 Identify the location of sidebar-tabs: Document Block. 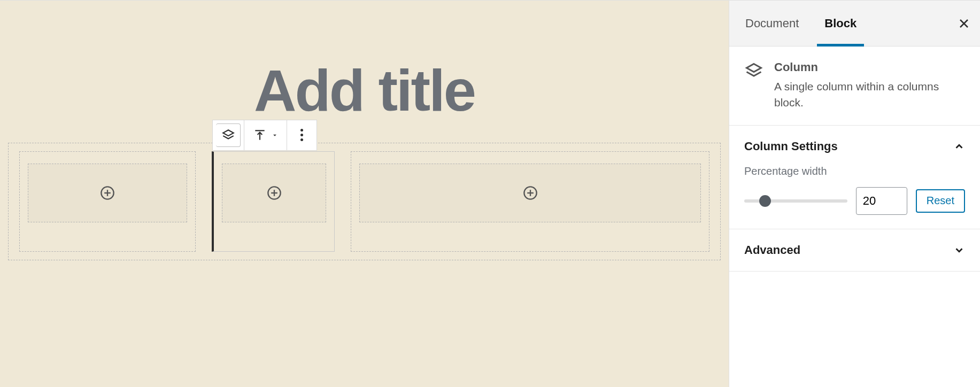
(854, 24).